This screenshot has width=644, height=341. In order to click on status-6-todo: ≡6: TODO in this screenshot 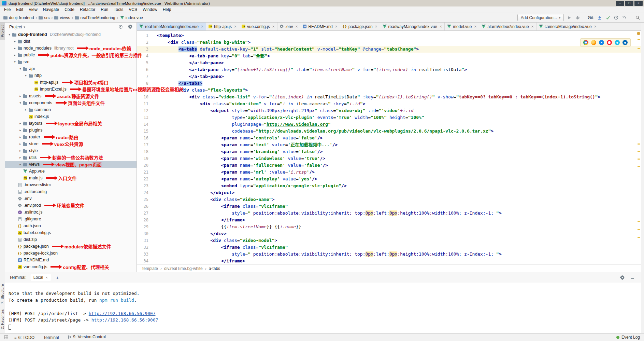, I will do `click(25, 338)`.